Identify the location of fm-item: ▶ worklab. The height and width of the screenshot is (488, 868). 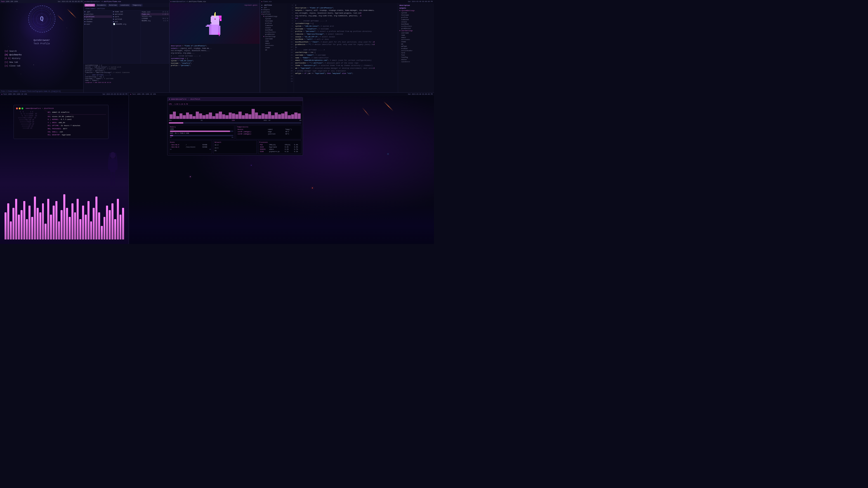
(126, 19).